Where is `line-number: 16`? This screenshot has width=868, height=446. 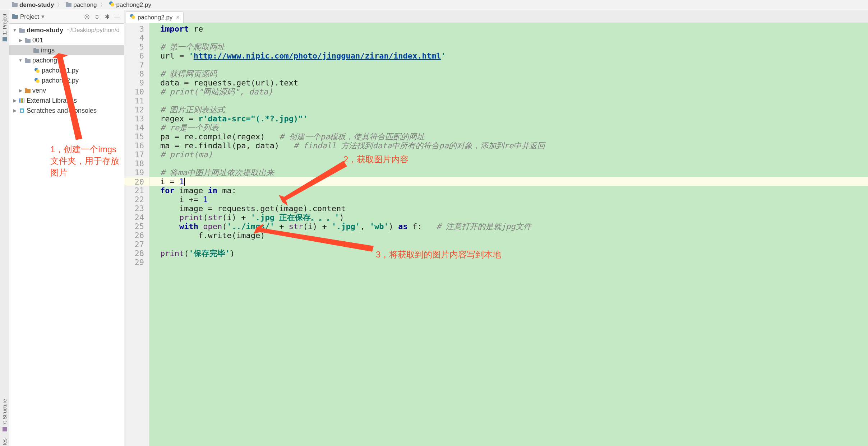
line-number: 16 is located at coordinates (134, 146).